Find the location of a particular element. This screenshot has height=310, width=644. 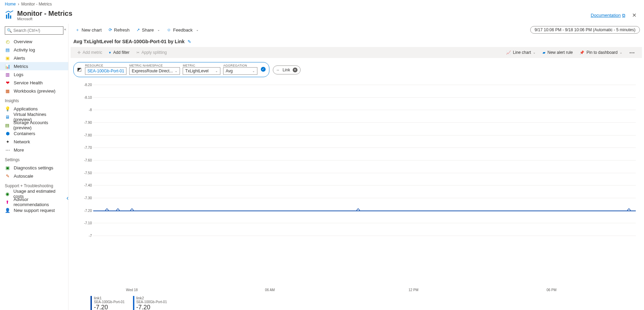

sidebar-item-service-health: ❤Service Health is located at coordinates (34, 83).